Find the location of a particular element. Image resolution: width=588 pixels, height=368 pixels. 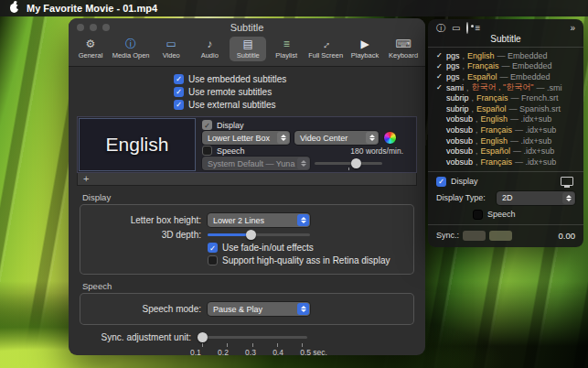

hud-display-label: Display is located at coordinates (465, 181).